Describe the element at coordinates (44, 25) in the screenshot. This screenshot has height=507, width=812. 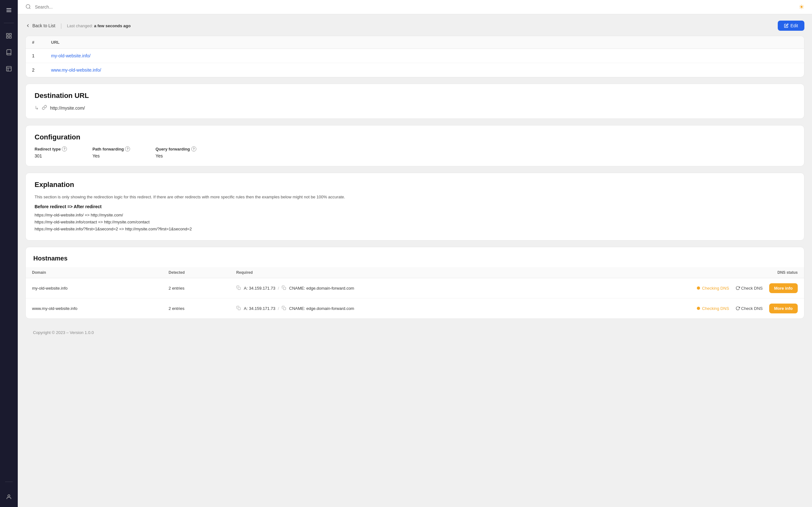
I see `back-to-list-label: Back to List` at that location.